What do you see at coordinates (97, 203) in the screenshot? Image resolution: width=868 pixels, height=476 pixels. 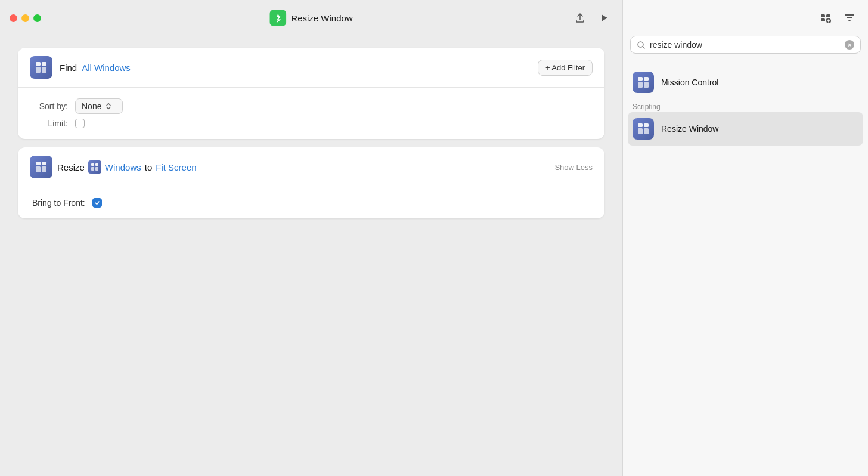 I see `bring-to-front-checkbox` at bounding box center [97, 203].